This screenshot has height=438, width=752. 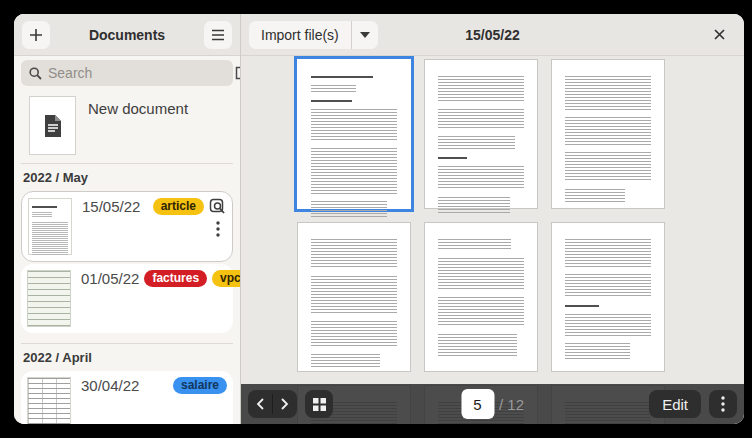 What do you see at coordinates (110, 386) in the screenshot?
I see `document-date: 30/04/22` at bounding box center [110, 386].